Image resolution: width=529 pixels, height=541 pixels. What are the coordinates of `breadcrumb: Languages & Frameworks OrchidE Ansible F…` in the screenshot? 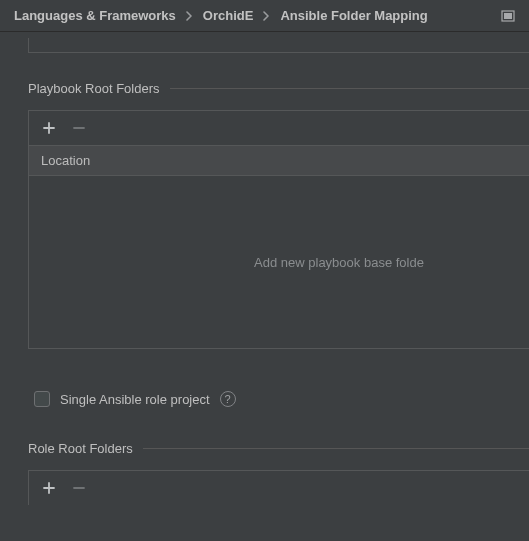 It's located at (264, 16).